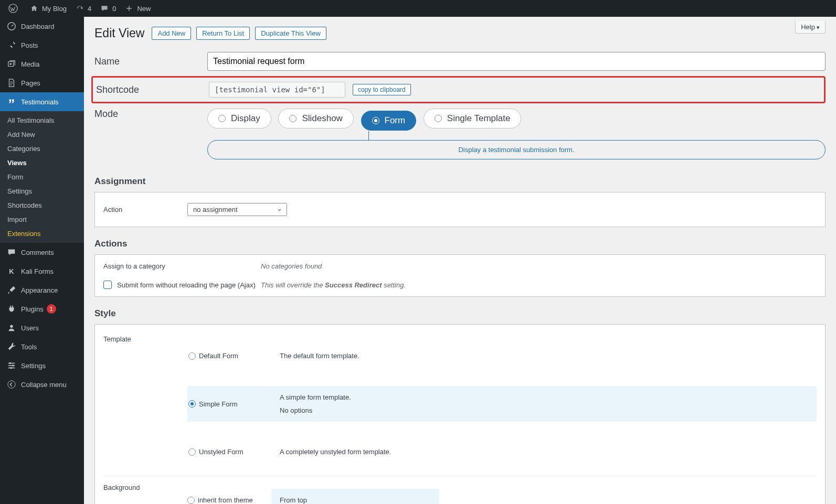  I want to click on mode-form: Form, so click(389, 121).